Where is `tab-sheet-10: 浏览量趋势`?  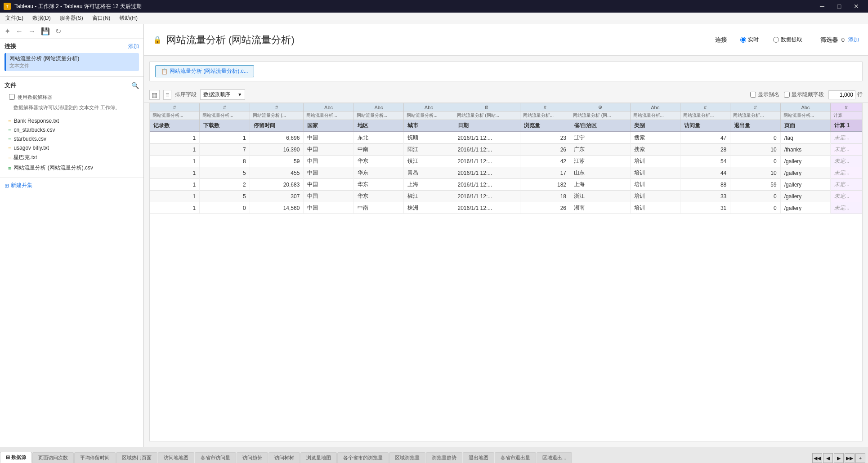
tab-sheet-10: 浏览量趋势 is located at coordinates (444, 458).